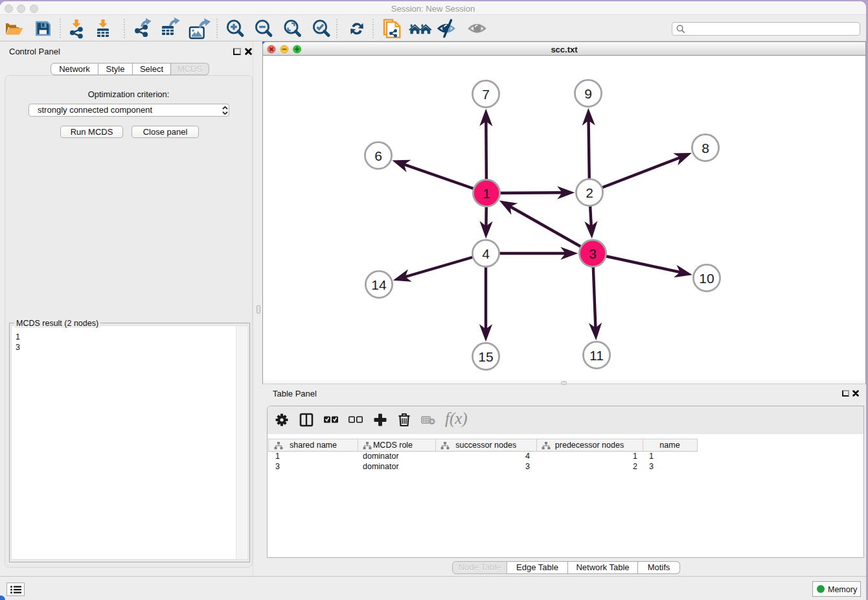  What do you see at coordinates (379, 285) in the screenshot?
I see `svg-text: 14` at bounding box center [379, 285].